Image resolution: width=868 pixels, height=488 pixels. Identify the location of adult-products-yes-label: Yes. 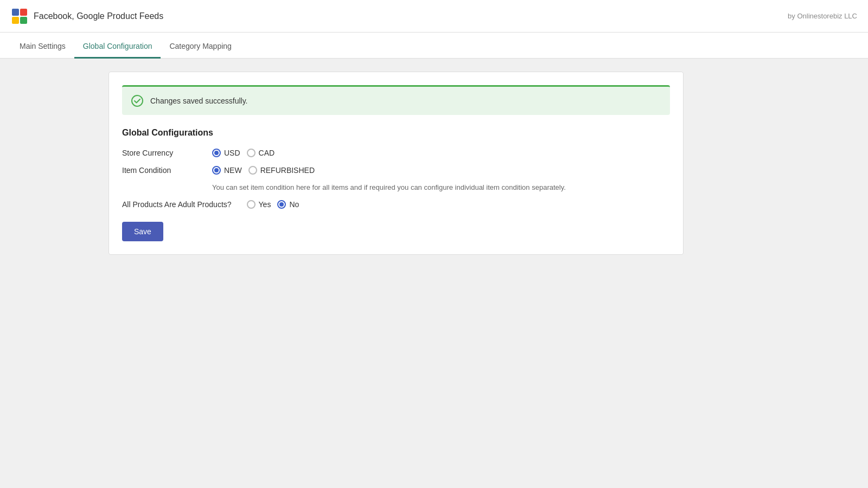
(265, 204).